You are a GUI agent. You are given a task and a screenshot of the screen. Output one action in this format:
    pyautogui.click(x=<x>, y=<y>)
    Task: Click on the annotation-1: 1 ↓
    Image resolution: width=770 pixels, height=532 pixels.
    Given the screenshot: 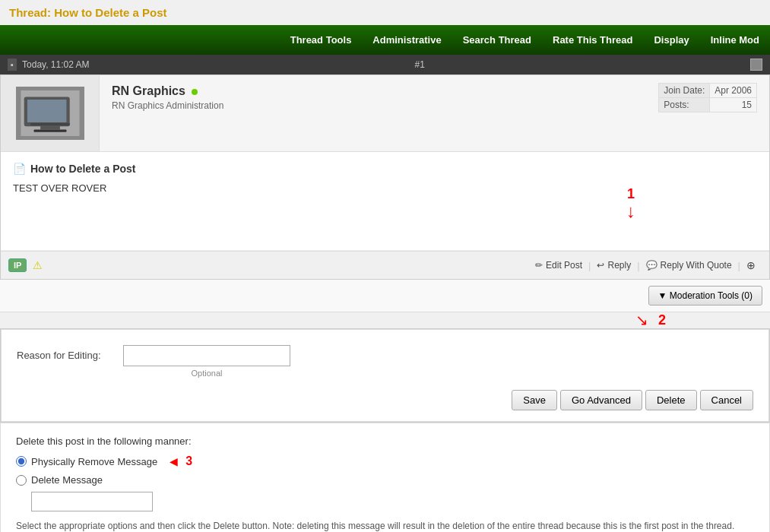 What is the action you would take?
    pyautogui.click(x=631, y=204)
    